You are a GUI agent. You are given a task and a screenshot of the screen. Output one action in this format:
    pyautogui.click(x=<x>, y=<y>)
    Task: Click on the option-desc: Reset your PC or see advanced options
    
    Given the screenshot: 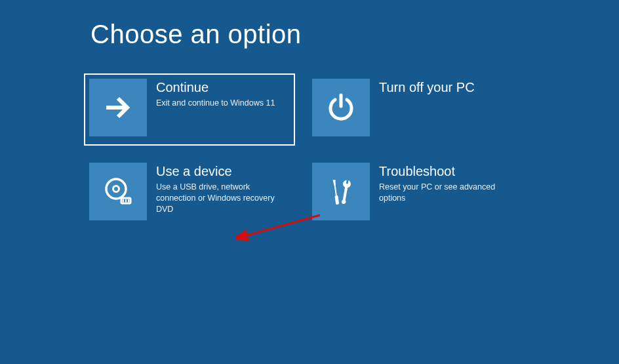 What is the action you would take?
    pyautogui.click(x=445, y=193)
    